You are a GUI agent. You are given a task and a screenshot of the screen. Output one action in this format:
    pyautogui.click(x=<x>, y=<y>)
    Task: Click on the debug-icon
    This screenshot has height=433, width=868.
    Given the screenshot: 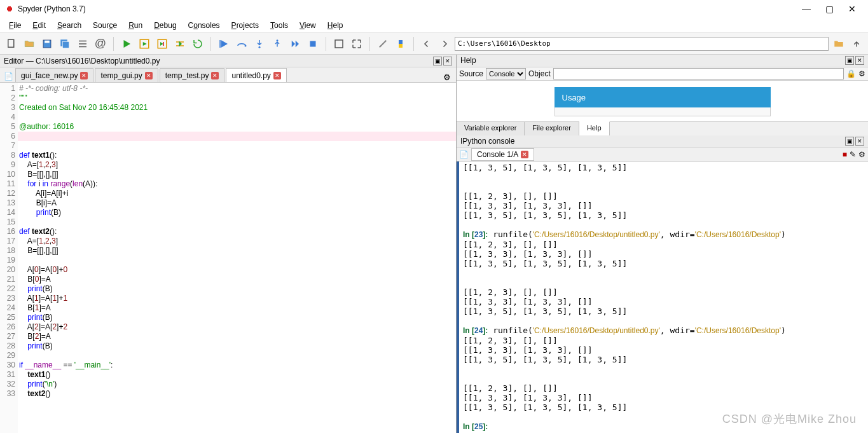 What is the action you would take?
    pyautogui.click(x=224, y=44)
    